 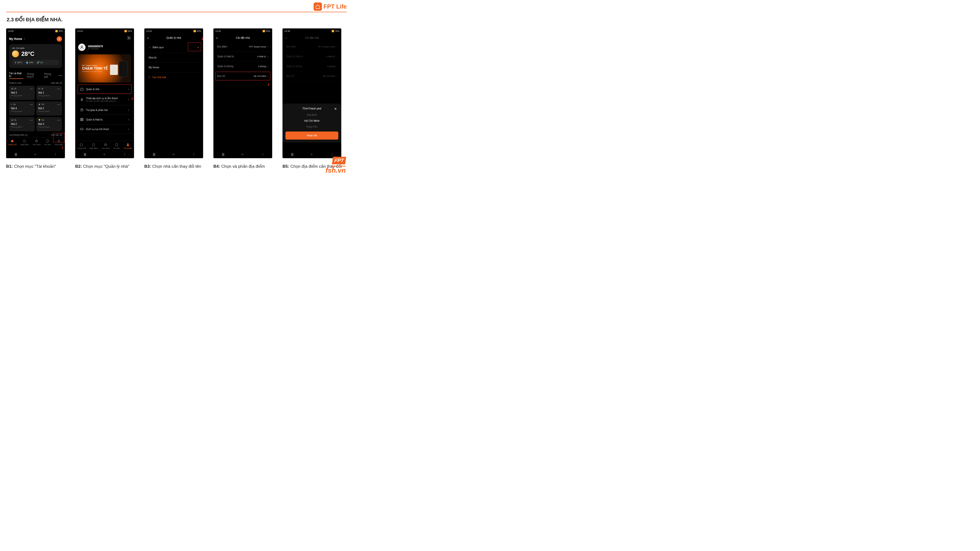 What do you see at coordinates (107, 99) in the screenshot?
I see `col-b2: 14:23 📶 62% 0905890979 ID: 1670163` at bounding box center [107, 99].